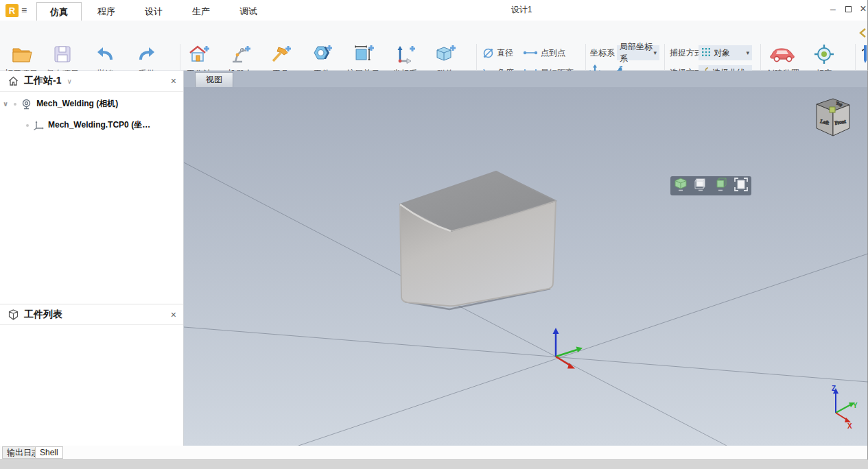  Describe the element at coordinates (21, 54) in the screenshot. I see `folder-open-icon` at that location.